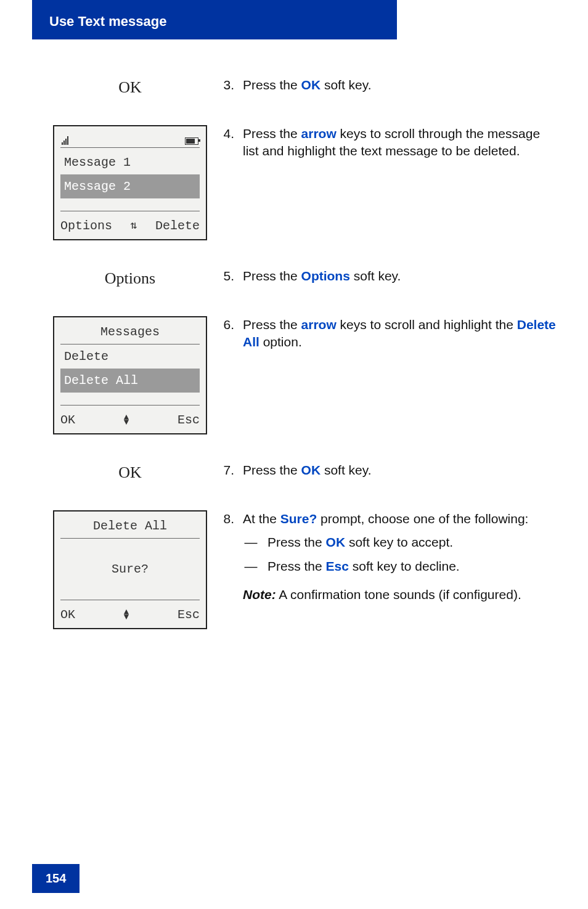 The height and width of the screenshot is (909, 588). Describe the element at coordinates (130, 186) in the screenshot. I see `list-item-selected: Message 2` at that location.